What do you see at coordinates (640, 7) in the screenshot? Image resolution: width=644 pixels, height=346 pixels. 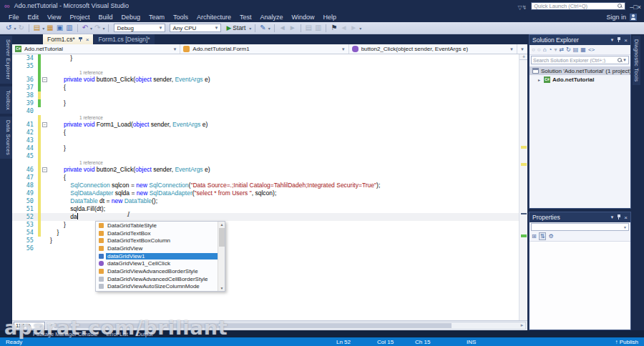 I see `close-button: ×` at bounding box center [640, 7].